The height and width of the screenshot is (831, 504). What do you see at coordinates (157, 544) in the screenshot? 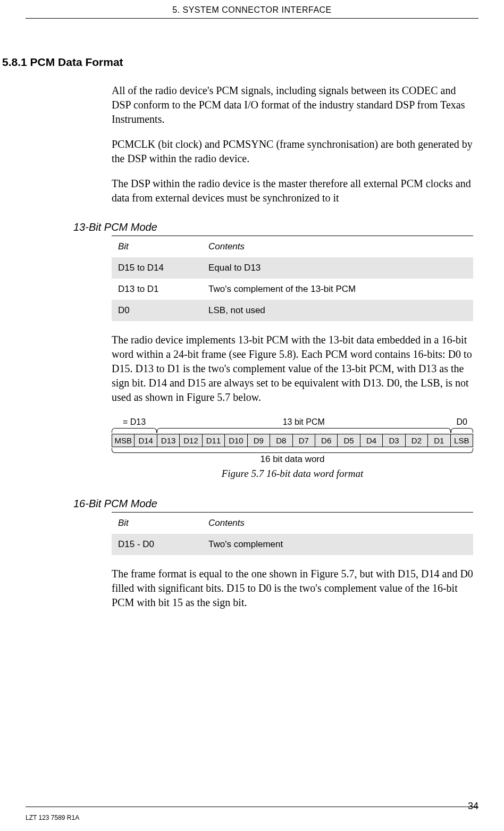
I see `table-cell: D15 - D0` at bounding box center [157, 544].